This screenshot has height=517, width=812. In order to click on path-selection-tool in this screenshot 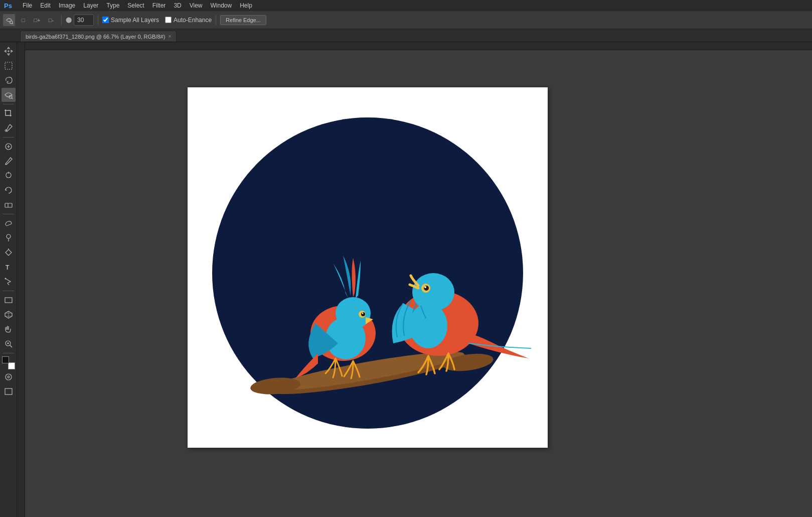, I will do `click(9, 282)`.